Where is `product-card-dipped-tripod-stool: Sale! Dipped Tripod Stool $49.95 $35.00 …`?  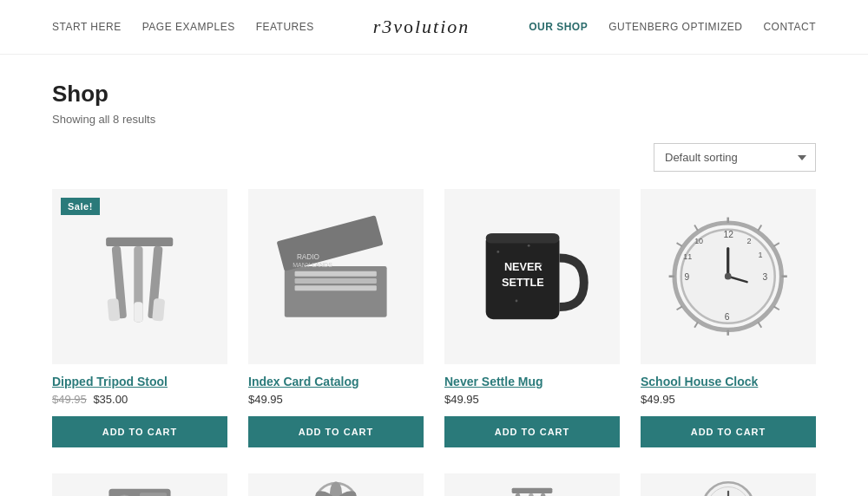
product-card-dipped-tripod-stool: Sale! Dipped Tripod Stool $49.95 $35.00 … is located at coordinates (140, 318).